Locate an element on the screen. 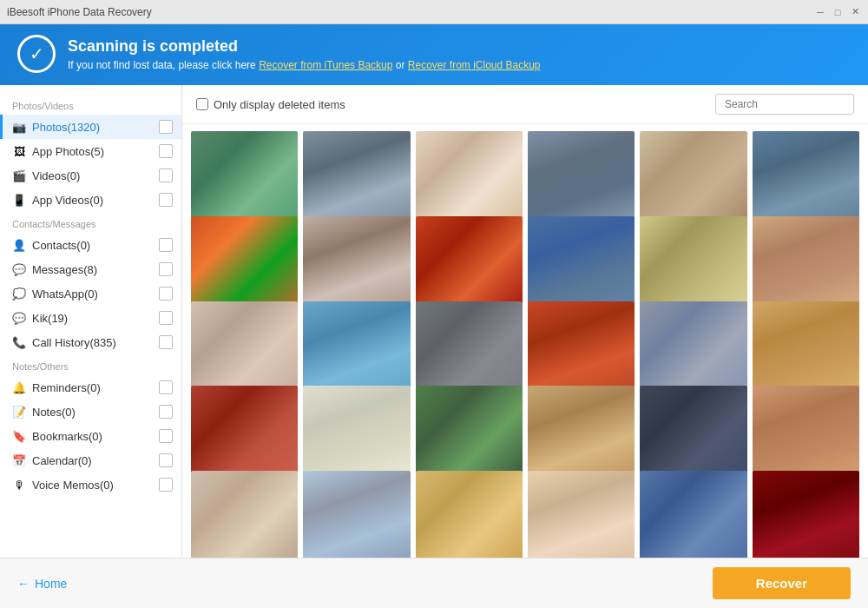 This screenshot has height=608, width=868. photos-label: Photos(1320) is located at coordinates (93, 127).